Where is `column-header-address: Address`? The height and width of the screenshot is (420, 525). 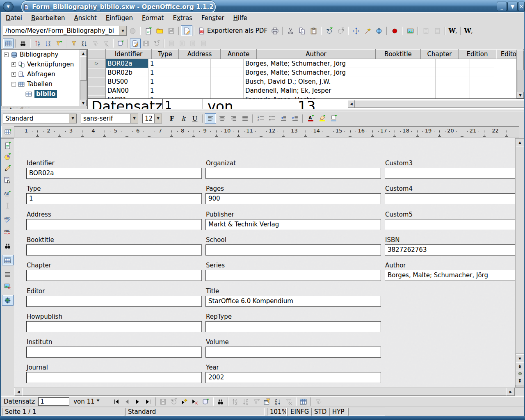 column-header-address: Address is located at coordinates (200, 54).